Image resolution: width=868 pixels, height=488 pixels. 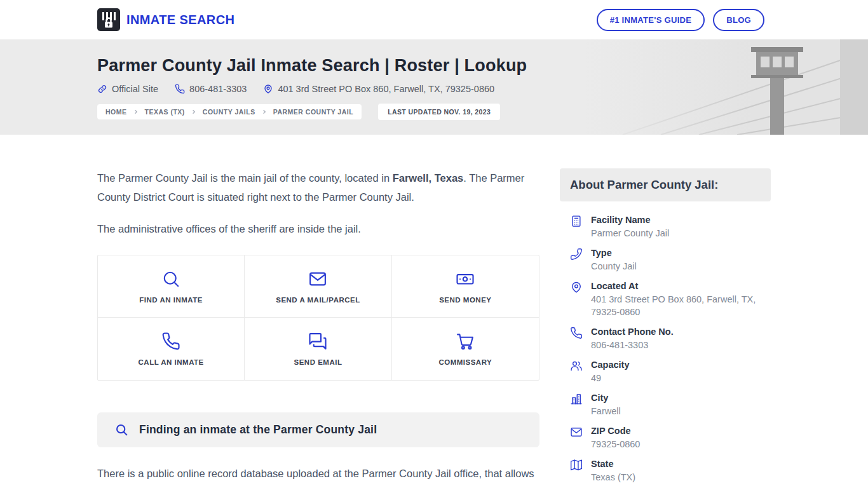 I want to click on breadcrumb-county-jails: COUNTY JAILS, so click(x=229, y=112).